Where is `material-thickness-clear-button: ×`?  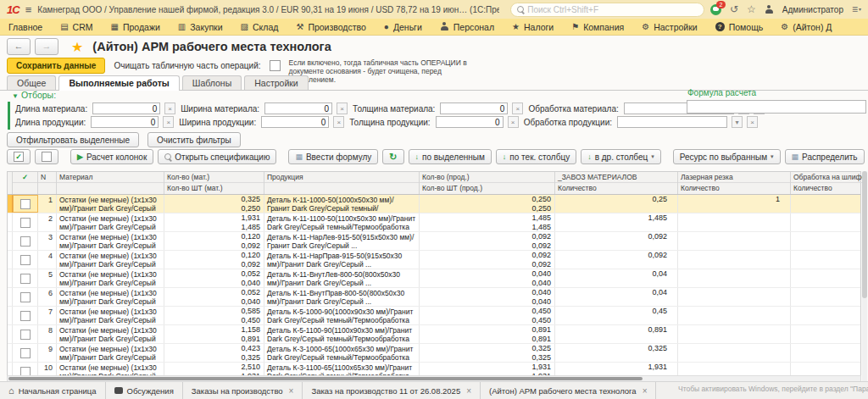 material-thickness-clear-button: × is located at coordinates (517, 108).